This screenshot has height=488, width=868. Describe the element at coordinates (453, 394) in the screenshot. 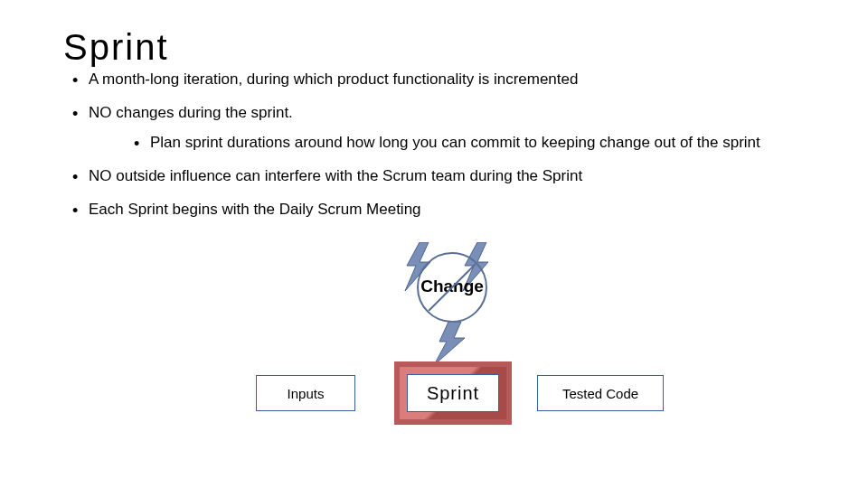

I see `sprint-label: Sprint` at that location.